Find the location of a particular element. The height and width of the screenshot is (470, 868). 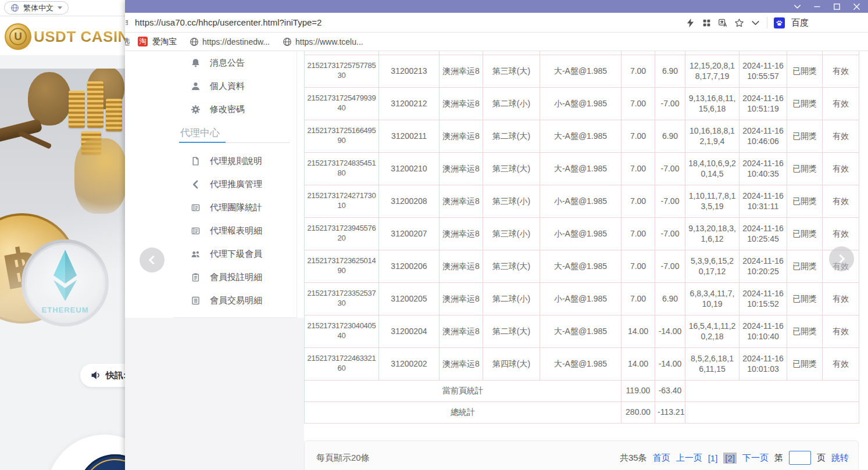

url-text: https://usa70.cc/hhcp/usercenter.html?in… is located at coordinates (228, 22).